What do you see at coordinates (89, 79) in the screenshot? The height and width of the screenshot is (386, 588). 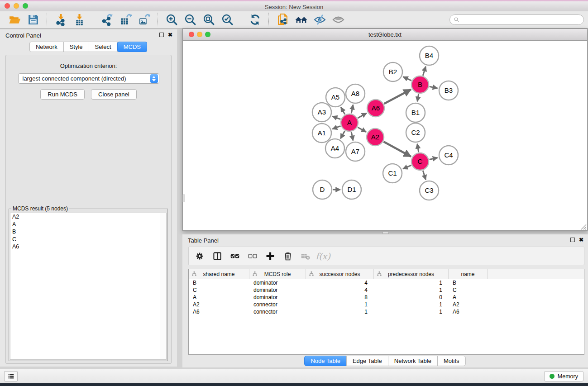 I see `criterion-select: largest connected component (directed)` at bounding box center [89, 79].